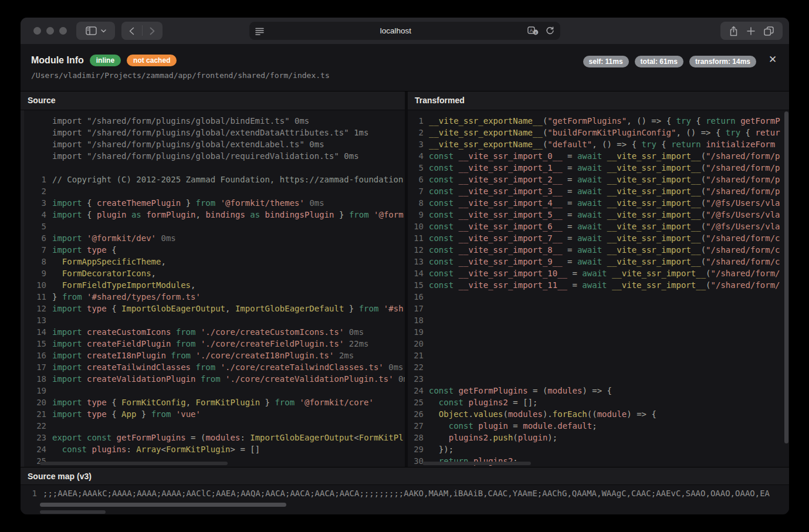  Describe the element at coordinates (217, 250) in the screenshot. I see `code-line: 7import type {` at that location.